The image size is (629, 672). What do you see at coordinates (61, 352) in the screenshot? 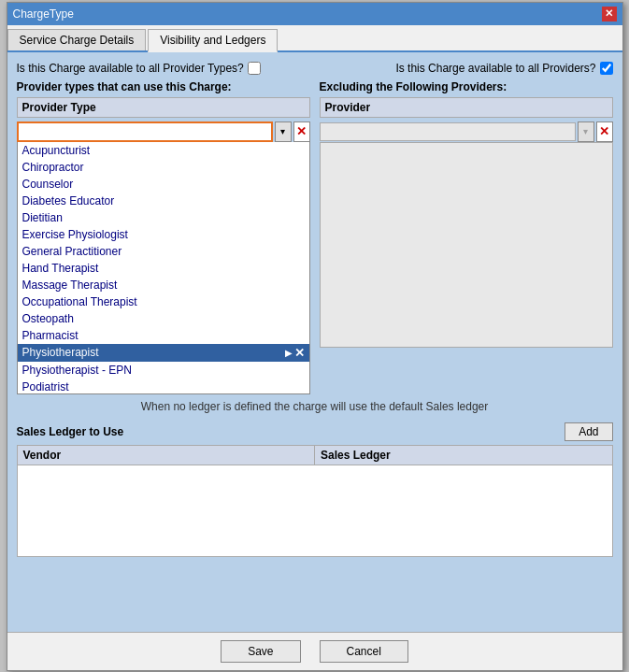
I see `selected-item-label: Physiotherapist` at bounding box center [61, 352].